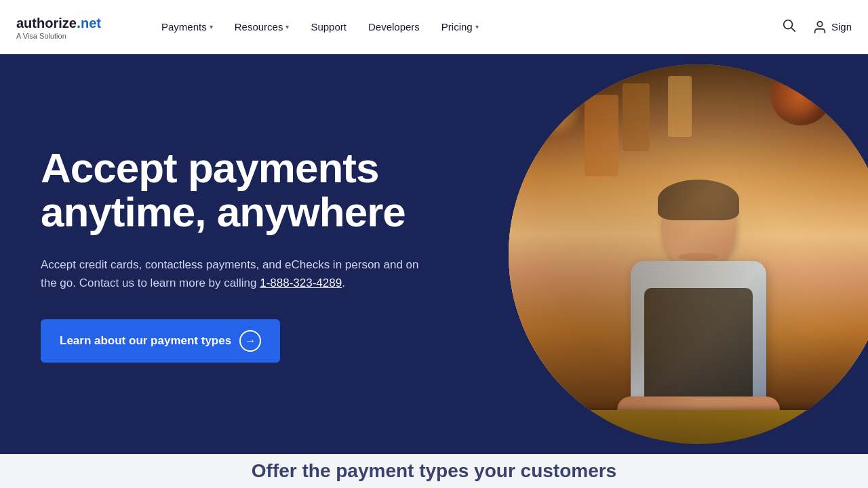 The height and width of the screenshot is (488, 868). What do you see at coordinates (434, 471) in the screenshot?
I see `bottom-teaser-text: Offer the payment types your customers` at bounding box center [434, 471].